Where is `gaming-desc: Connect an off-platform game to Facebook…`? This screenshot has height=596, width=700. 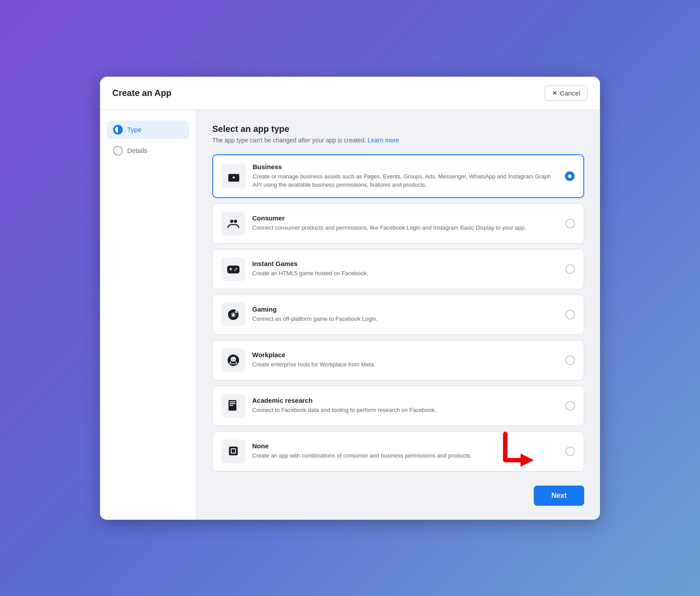 gaming-desc: Connect an off-platform game to Facebook… is located at coordinates (405, 319).